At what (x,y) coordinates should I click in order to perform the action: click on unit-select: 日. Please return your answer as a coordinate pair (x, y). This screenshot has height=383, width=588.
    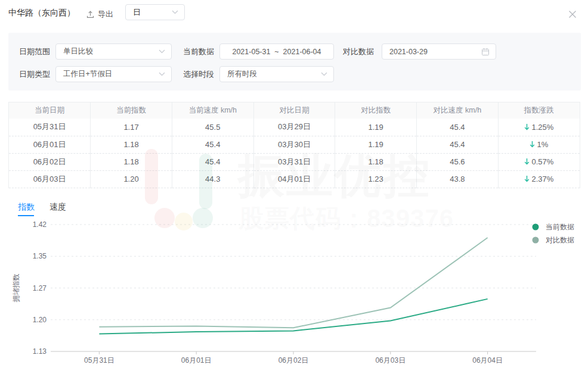
    Looking at the image, I should click on (155, 12).